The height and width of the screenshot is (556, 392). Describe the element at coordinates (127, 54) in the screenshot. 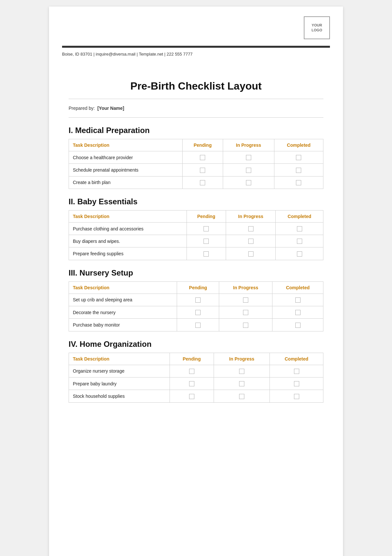

I see `contact-text: Boise, ID 83701 | inquire@diversa.mail |…` at that location.